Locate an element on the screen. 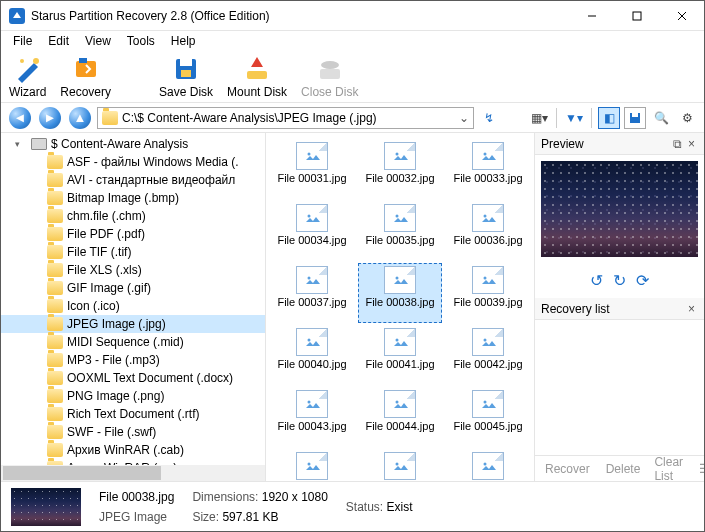  file-item: File 00047.jpg is located at coordinates (400, 465).